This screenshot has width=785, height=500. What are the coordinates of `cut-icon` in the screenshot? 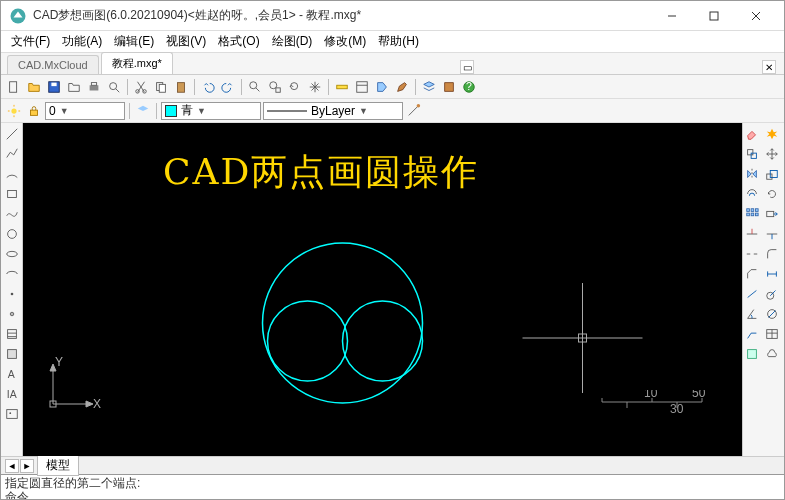 It's located at (141, 87).